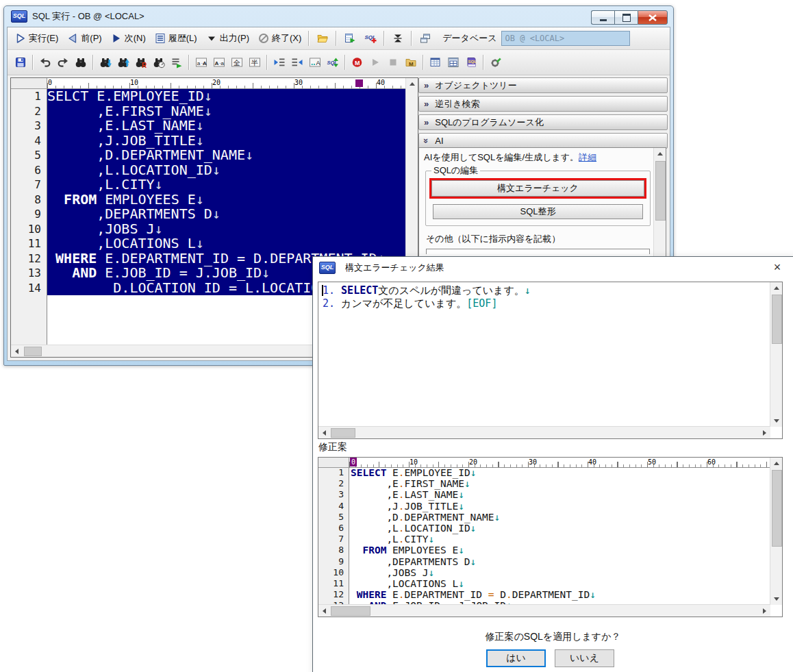 The height and width of the screenshot is (672, 793). Describe the element at coordinates (471, 62) in the screenshot. I see `sql-reference-button: SQL` at that location.